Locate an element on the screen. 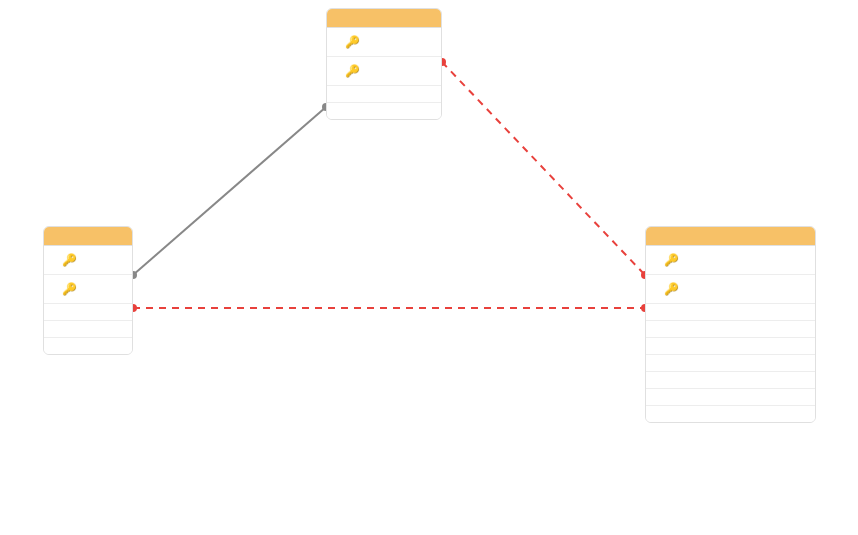 This screenshot has width=858, height=535. table-region: 🔑 🔑 is located at coordinates (384, 64).